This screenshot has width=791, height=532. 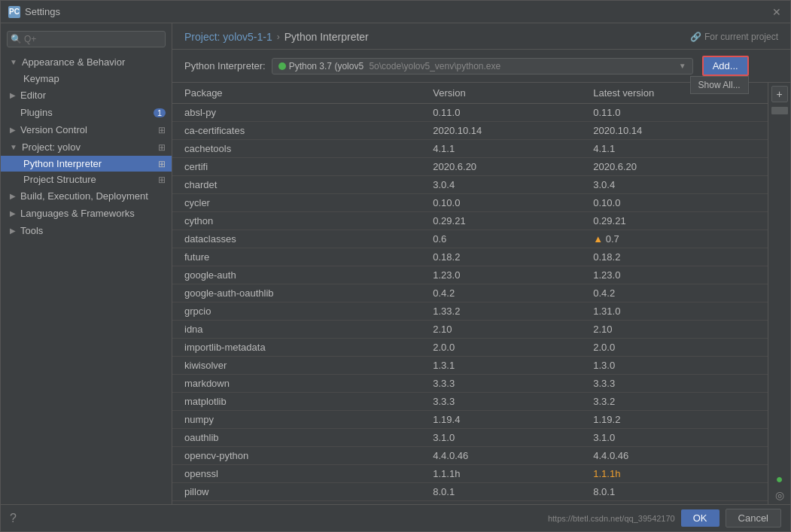 What do you see at coordinates (674, 492) in the screenshot?
I see `package-latest-version: 8.0.1` at bounding box center [674, 492].